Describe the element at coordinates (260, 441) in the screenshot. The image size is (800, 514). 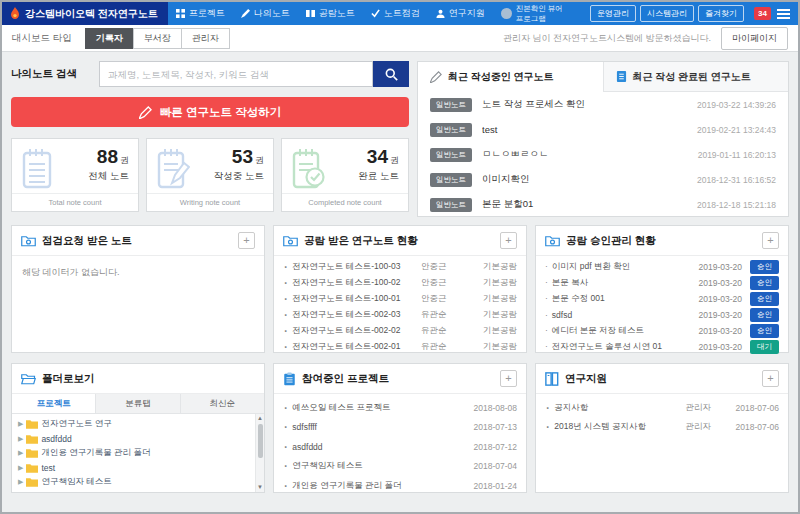
I see `scroll-thumb` at that location.